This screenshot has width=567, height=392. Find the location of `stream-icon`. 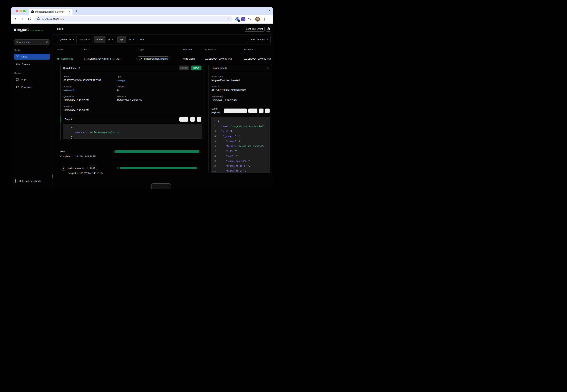

stream-icon is located at coordinates (18, 64).